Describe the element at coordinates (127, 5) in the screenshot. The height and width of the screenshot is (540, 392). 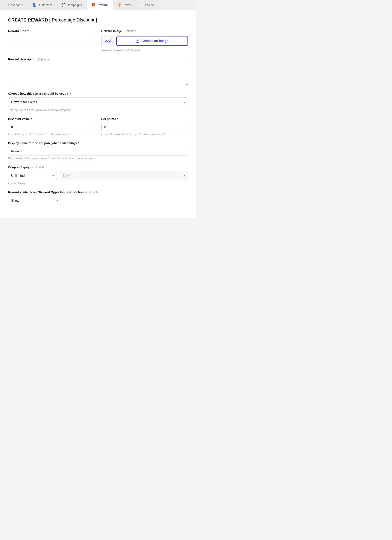
I see `tab-levels-label: Levels` at that location.